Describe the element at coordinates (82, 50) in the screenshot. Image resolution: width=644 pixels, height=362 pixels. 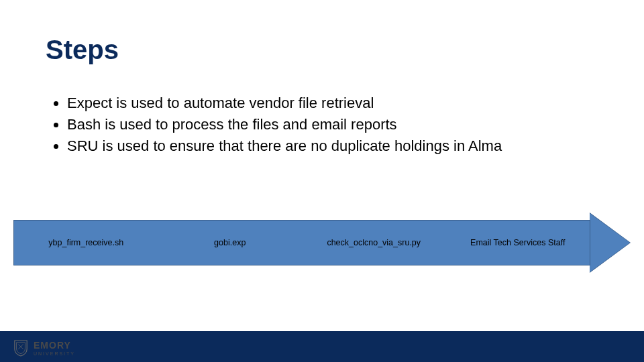
I see `page-title: Steps` at that location.